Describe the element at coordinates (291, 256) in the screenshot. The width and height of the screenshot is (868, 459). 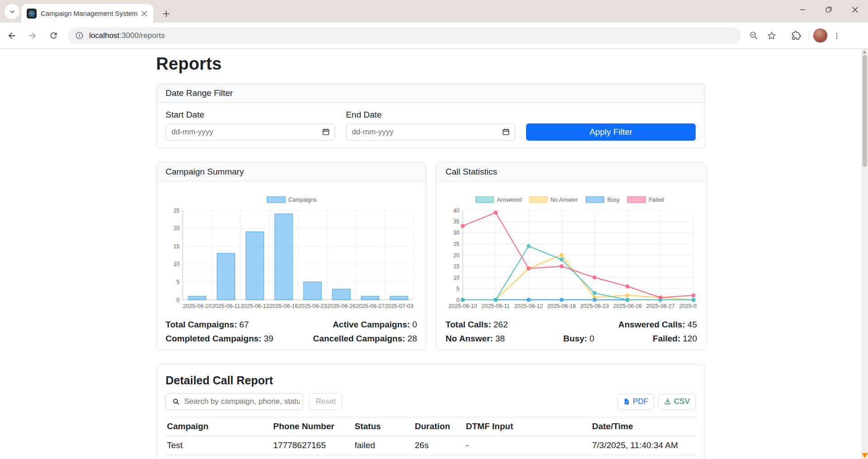
I see `campaign-summary-card: Campaign Summary 05101520252025-06-10202…` at that location.